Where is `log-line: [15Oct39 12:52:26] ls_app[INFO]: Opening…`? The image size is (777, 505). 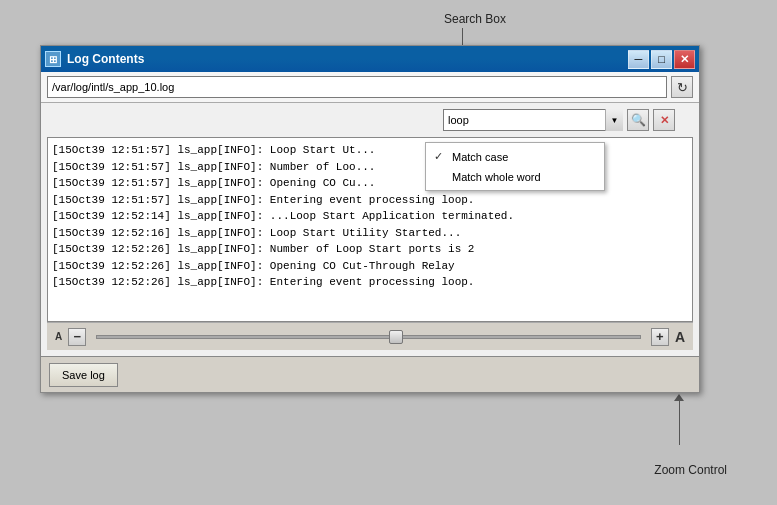
log-line: [15Oct39 12:52:26] ls_app[INFO]: Opening… is located at coordinates (370, 266).